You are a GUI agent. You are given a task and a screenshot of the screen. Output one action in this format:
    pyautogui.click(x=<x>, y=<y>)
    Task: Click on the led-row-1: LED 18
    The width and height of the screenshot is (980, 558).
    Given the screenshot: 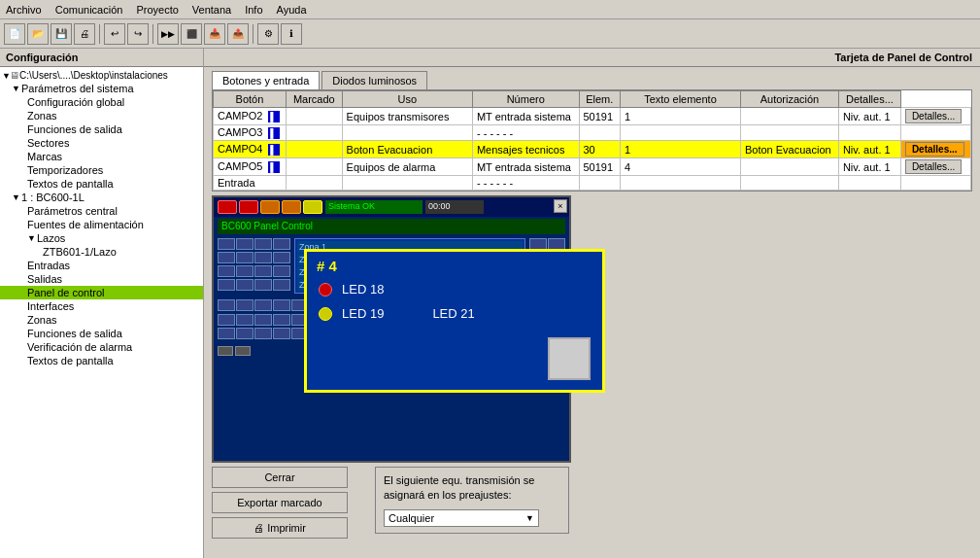 What is the action you would take?
    pyautogui.click(x=455, y=290)
    